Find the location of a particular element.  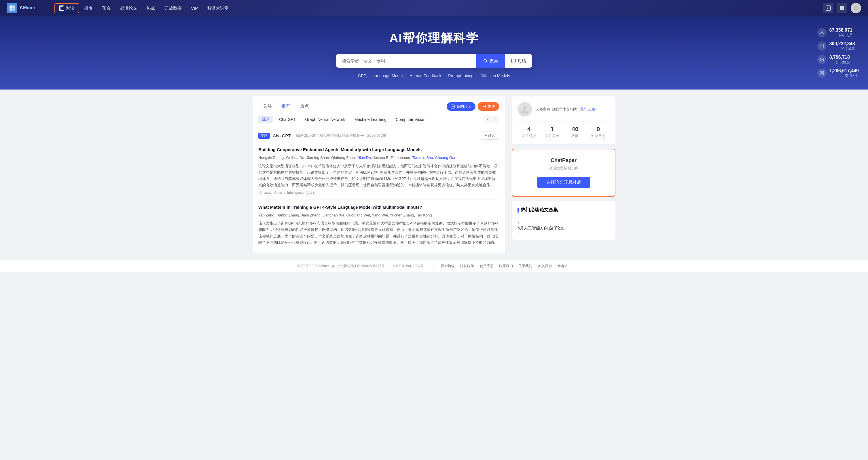

footer-link-privacy: 隐私政策 is located at coordinates (467, 266).